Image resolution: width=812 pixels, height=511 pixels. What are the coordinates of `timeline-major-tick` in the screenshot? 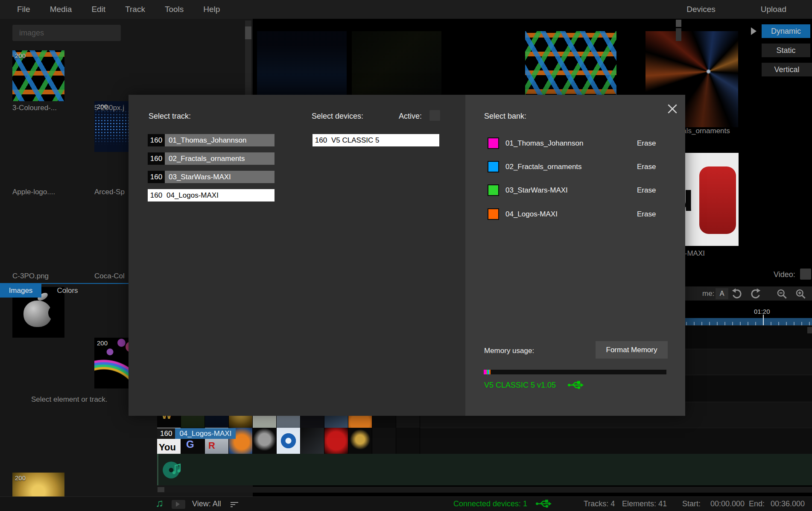 It's located at (763, 320).